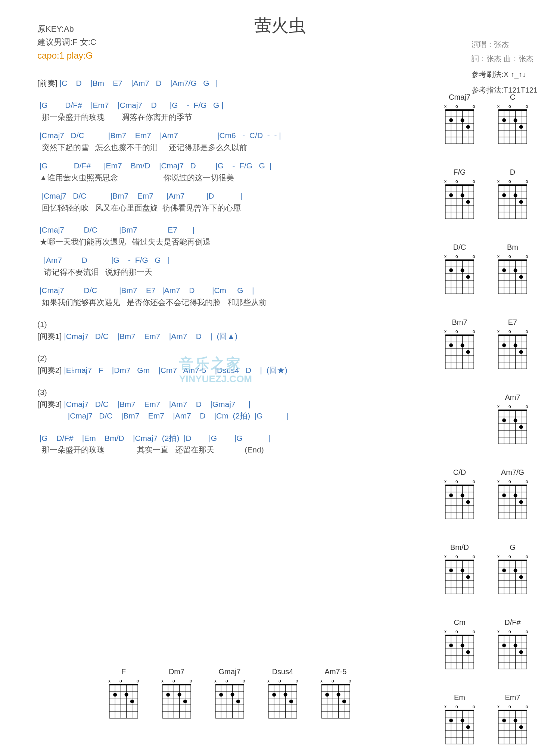  I want to click on song-title: 萤火虫, so click(280, 26).